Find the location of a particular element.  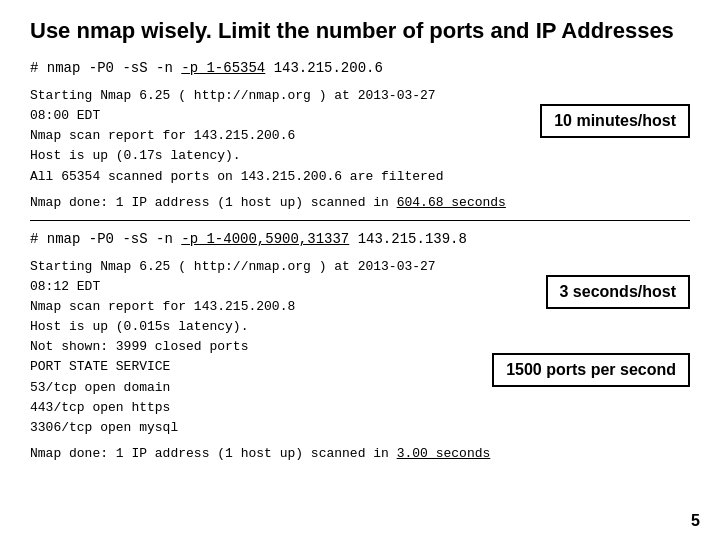

section1-output: Starting Nmap 6.25 ( http://nmap.org ) a… is located at coordinates (250, 136).